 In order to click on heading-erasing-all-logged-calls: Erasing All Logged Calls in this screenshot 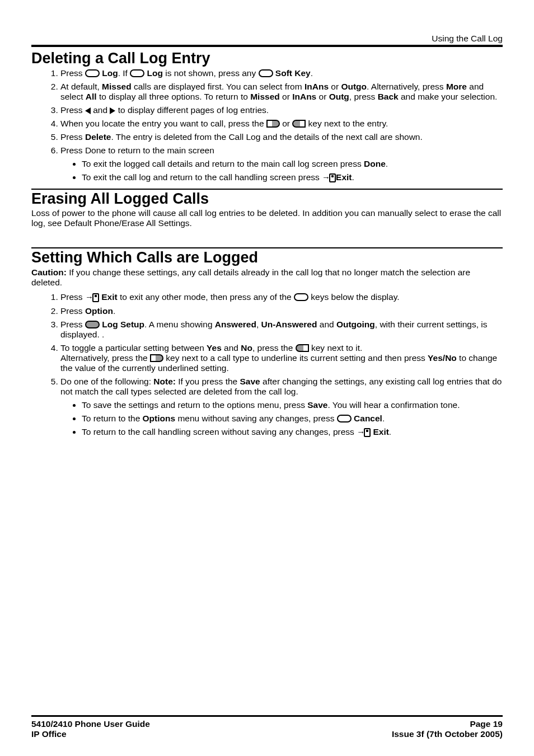, I will do `click(267, 199)`.